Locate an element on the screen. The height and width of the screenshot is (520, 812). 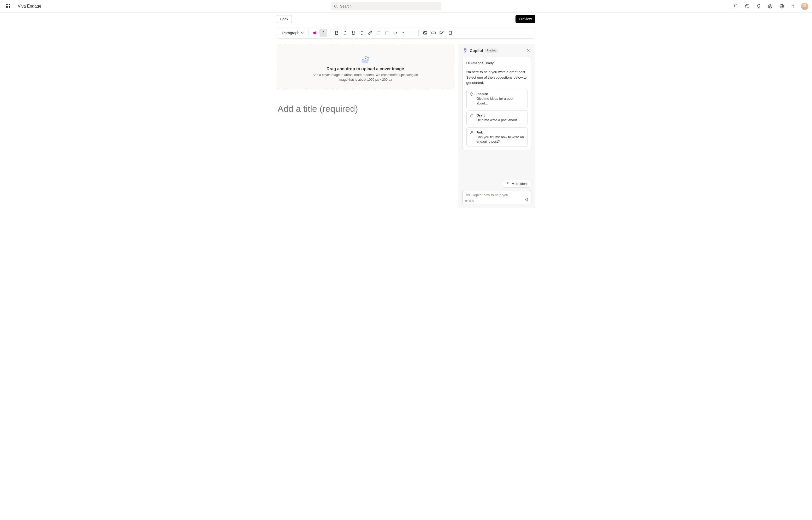
strikethrough-icon is located at coordinates (362, 33).